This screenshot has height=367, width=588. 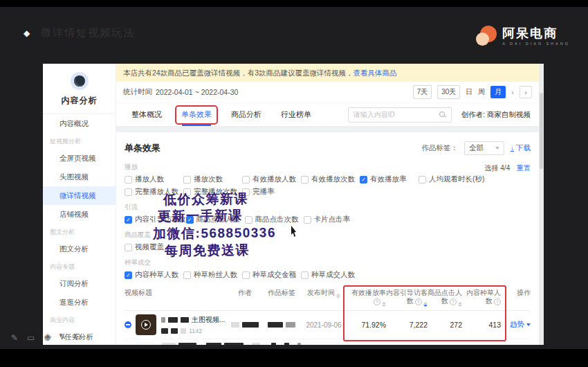 What do you see at coordinates (396, 115) in the screenshot?
I see `search-placeholder: 请输入内容ID` at bounding box center [396, 115].